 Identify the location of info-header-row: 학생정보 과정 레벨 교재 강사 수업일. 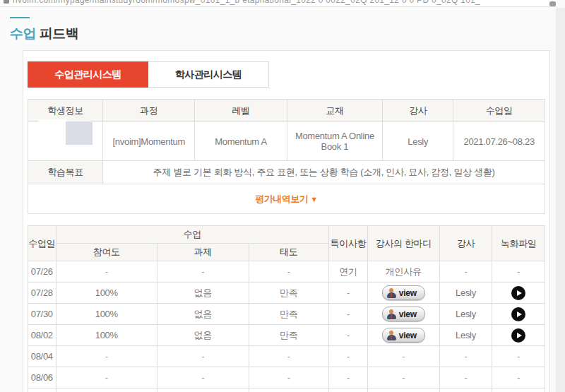
(287, 111).